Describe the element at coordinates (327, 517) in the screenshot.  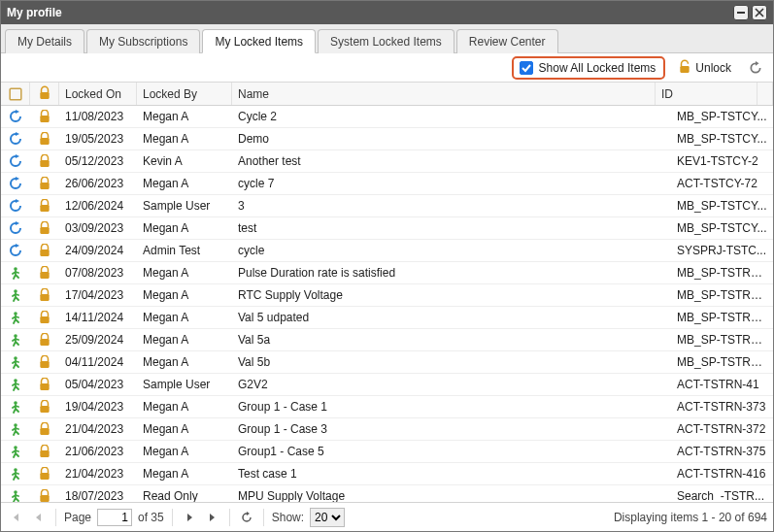
I see `page-size-select: 20` at that location.